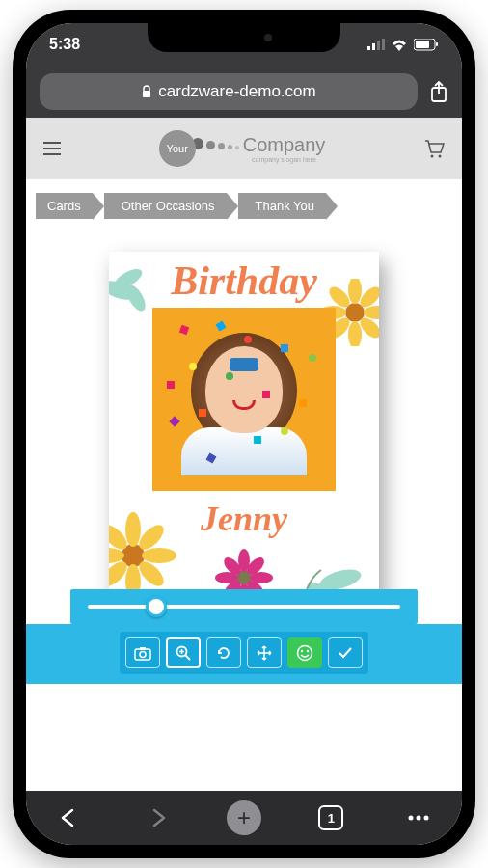  I want to click on status-indicators, so click(403, 44).